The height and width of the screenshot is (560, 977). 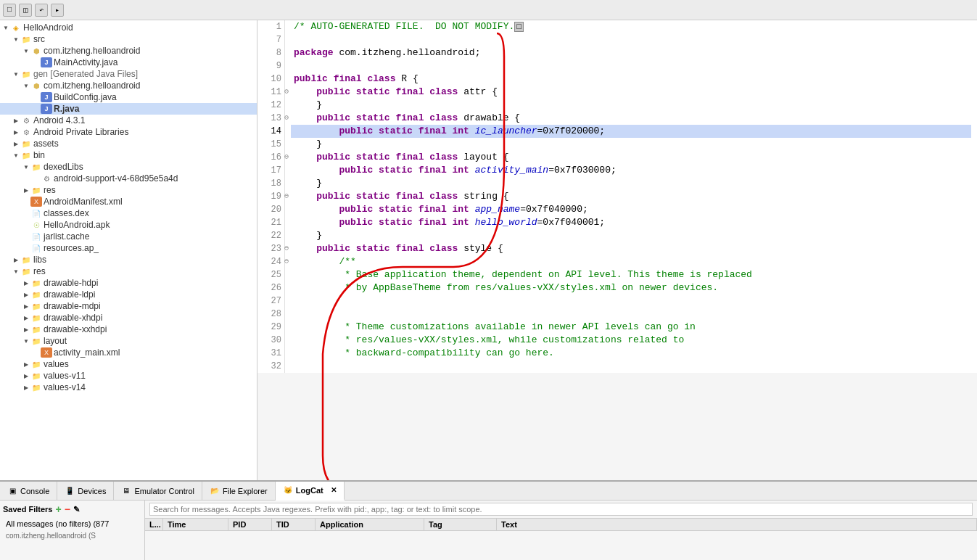 What do you see at coordinates (128, 364) in the screenshot?
I see `sidebar-item-values: ▶📁values` at bounding box center [128, 364].